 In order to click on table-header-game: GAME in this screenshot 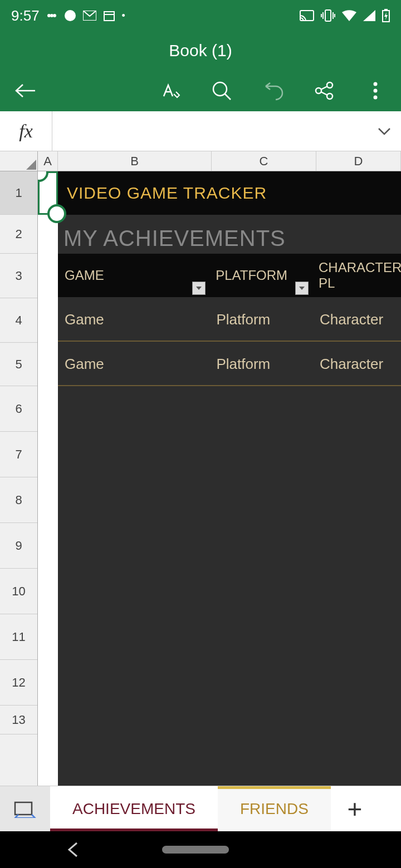, I will do `click(134, 275)`.